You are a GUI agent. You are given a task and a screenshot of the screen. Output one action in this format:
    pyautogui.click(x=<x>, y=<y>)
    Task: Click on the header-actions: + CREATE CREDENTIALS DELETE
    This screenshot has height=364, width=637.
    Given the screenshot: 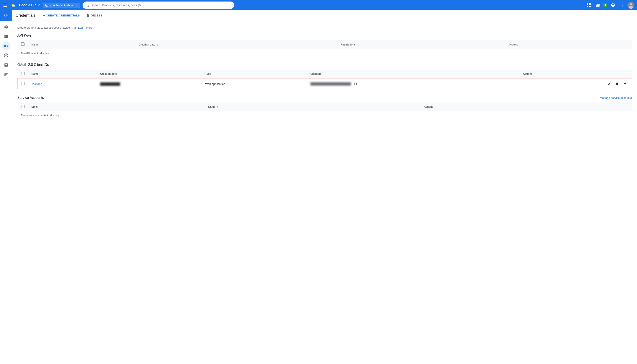 What is the action you would take?
    pyautogui.click(x=73, y=16)
    